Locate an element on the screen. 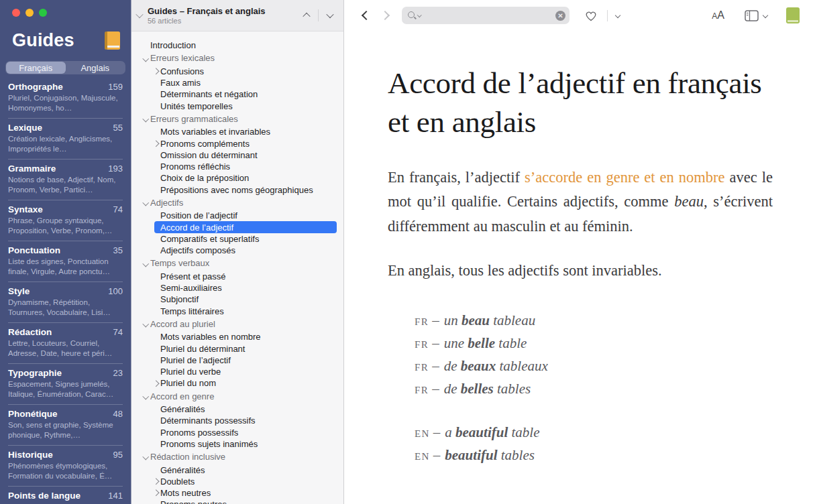 This screenshot has height=504, width=813. chevron-down-icon is located at coordinates (618, 15).